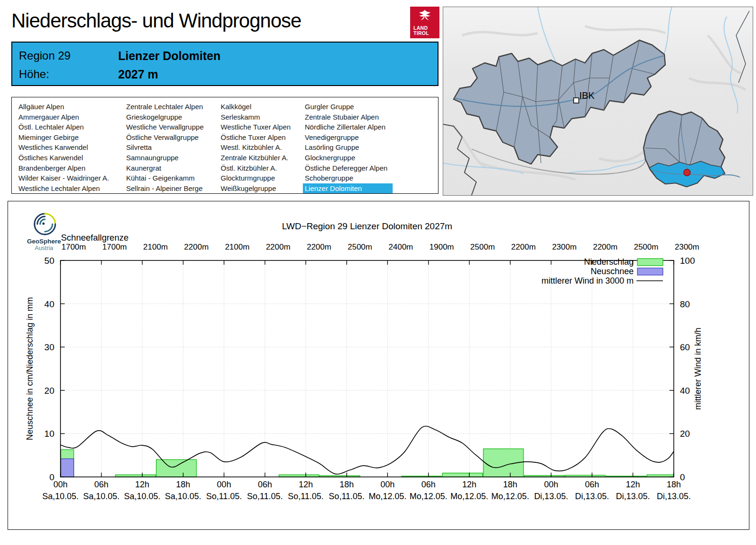 This screenshot has height=545, width=756. What do you see at coordinates (349, 147) in the screenshot?
I see `region-list-column-4: Gurgler GruppeZentrale Stubaier AlpenNör…` at bounding box center [349, 147].